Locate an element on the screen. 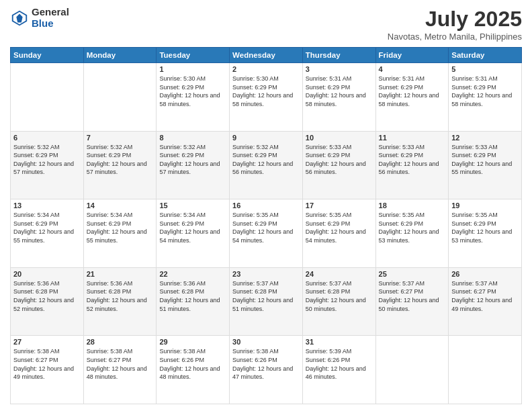 Image resolution: width=532 pixels, height=411 pixels. subtitle: Navotas, Metro Manila, Philippines is located at coordinates (455, 36).